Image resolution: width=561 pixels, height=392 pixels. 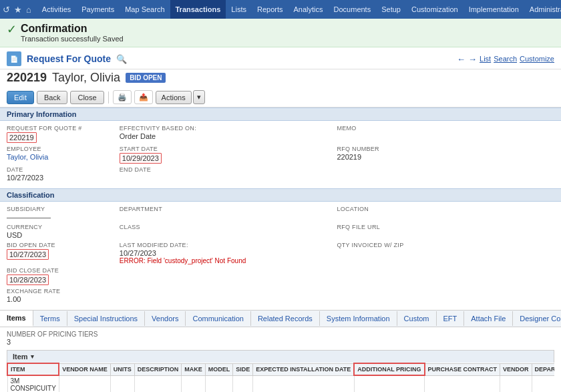 What do you see at coordinates (473, 59) in the screenshot?
I see `forward-arrow-icon: →` at bounding box center [473, 59].